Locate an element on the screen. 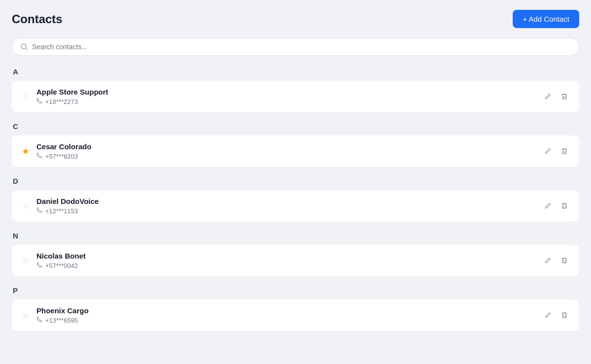 The image size is (591, 364). phone-number: +57***8203 is located at coordinates (62, 157).